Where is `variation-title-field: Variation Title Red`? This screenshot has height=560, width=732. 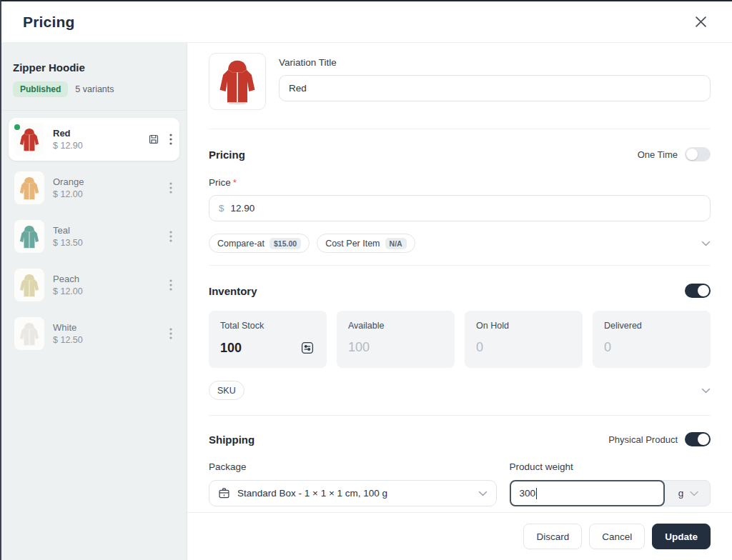
variation-title-field: Variation Title Red is located at coordinates (495, 81).